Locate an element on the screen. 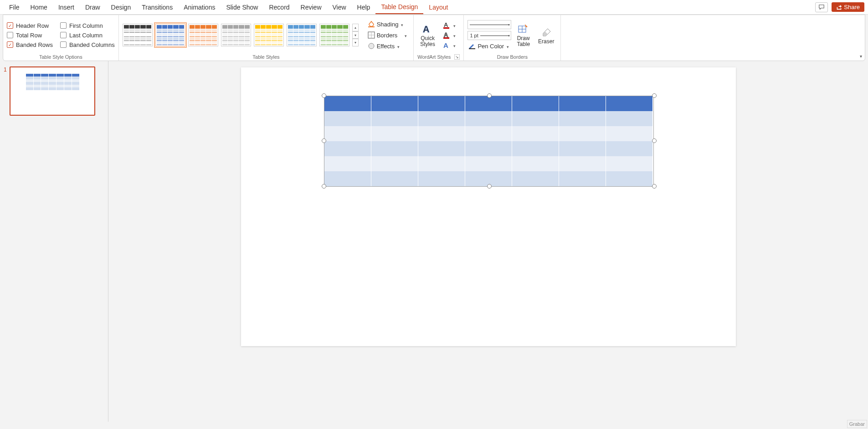 The image size is (868, 429). selection-handle-w is located at coordinates (324, 141).